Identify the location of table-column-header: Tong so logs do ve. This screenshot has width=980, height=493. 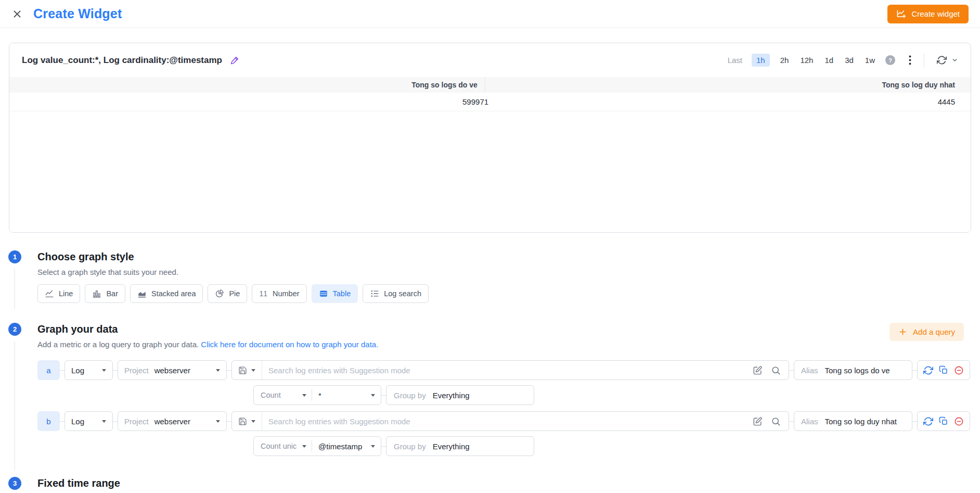
(248, 85).